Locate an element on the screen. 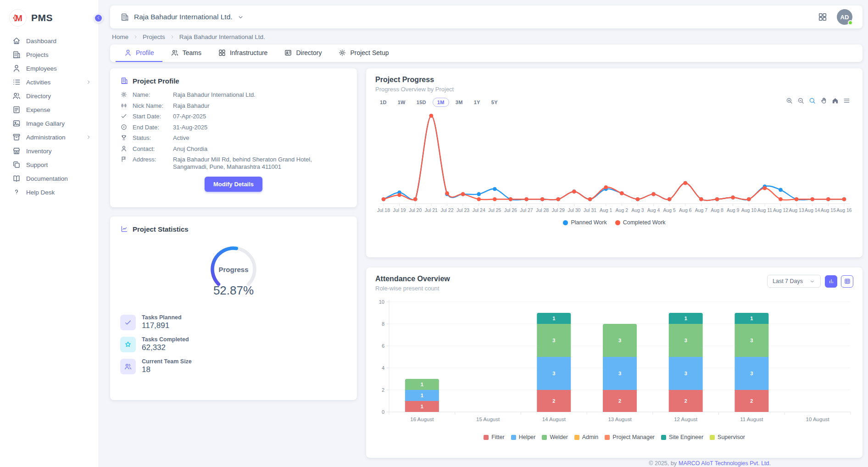  sidebar-collapse-button is located at coordinates (98, 18).